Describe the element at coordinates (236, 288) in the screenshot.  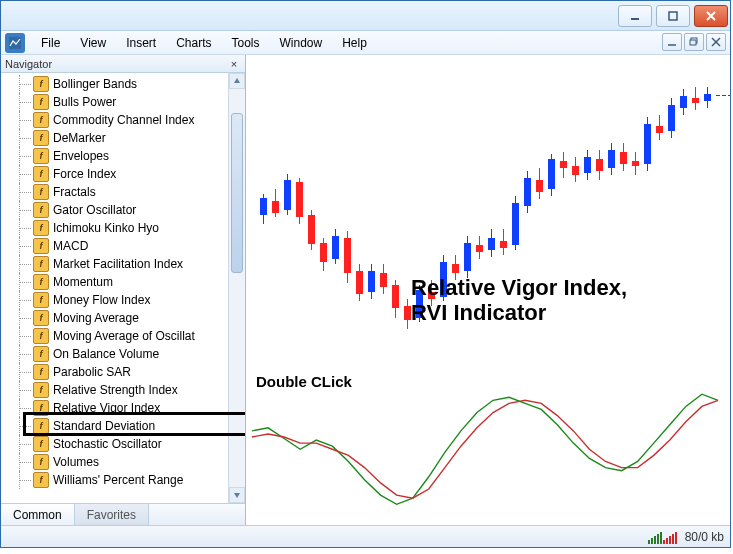
I see `navigator-scrollbar` at that location.